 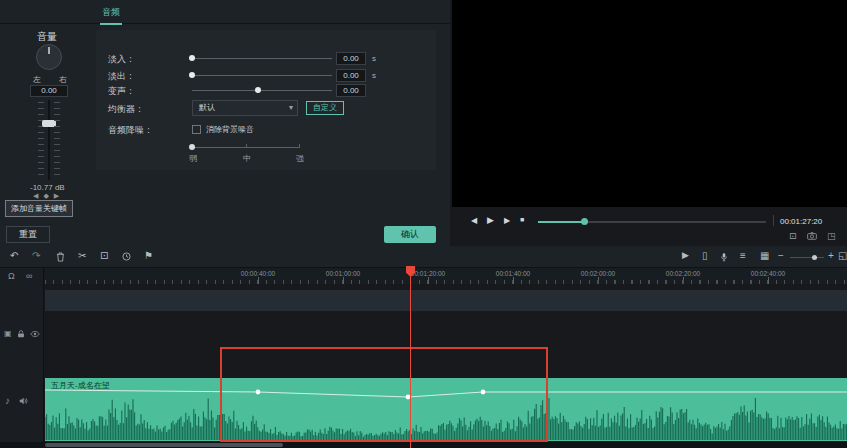 What do you see at coordinates (325, 108) in the screenshot?
I see `equalizer-customize-button: 自定义` at bounding box center [325, 108].